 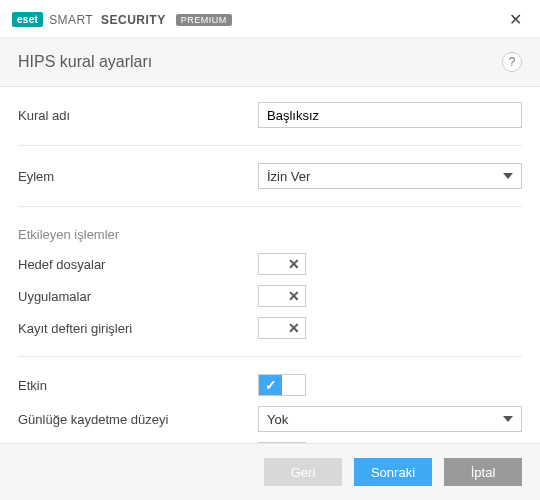 I want to click on row-enabled: Etkin ✓, so click(x=270, y=385).